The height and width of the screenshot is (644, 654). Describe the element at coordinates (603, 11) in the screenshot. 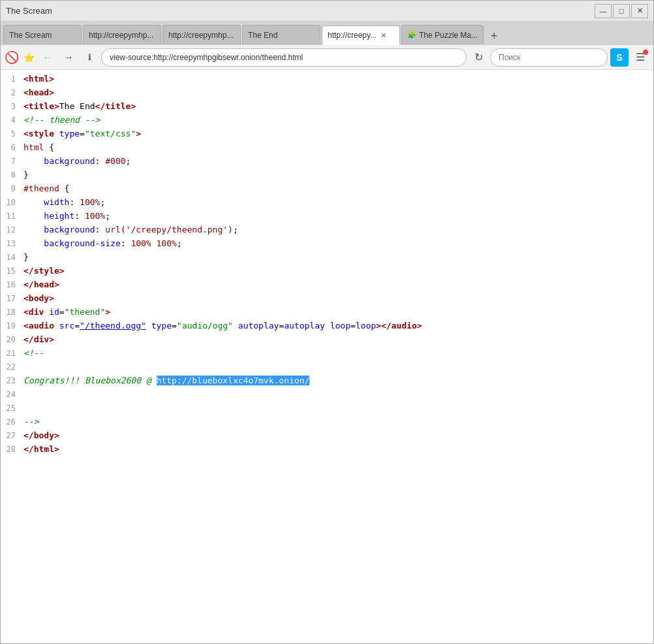

I see `minimize-button: —` at that location.